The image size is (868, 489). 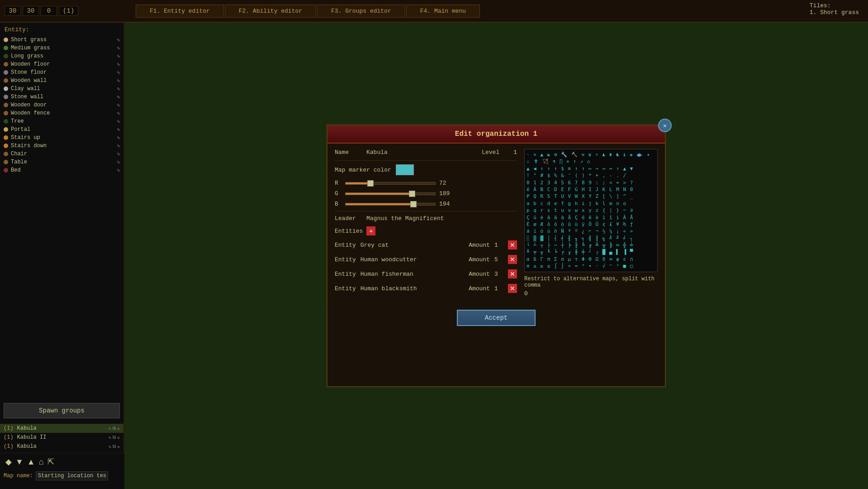 I want to click on b-slider-fill, so click(x=379, y=204).